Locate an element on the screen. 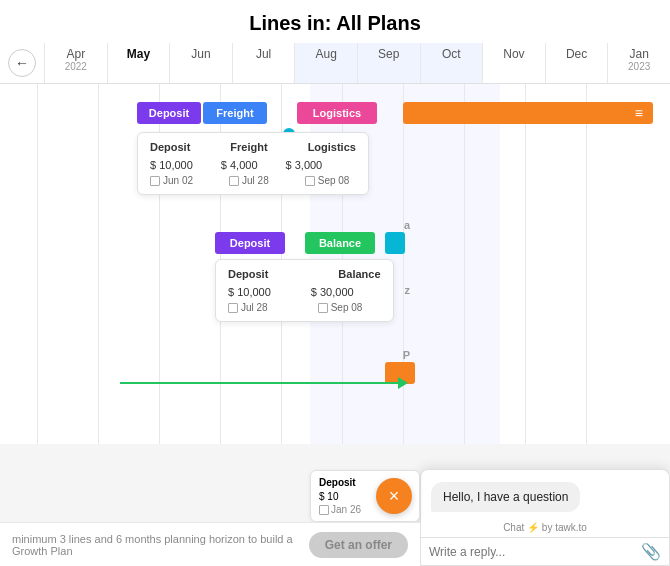  bar-freight: Freight is located at coordinates (235, 113).